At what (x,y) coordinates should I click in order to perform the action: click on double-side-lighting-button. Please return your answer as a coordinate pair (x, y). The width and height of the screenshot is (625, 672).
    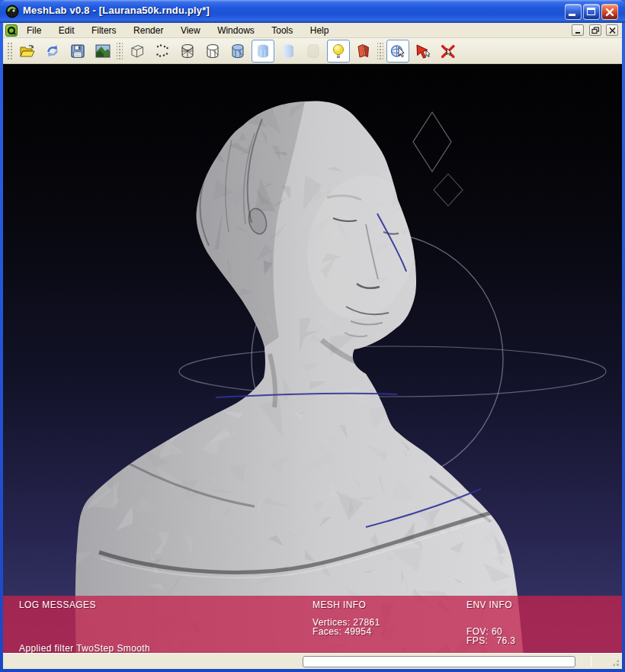
    Looking at the image, I should click on (364, 51).